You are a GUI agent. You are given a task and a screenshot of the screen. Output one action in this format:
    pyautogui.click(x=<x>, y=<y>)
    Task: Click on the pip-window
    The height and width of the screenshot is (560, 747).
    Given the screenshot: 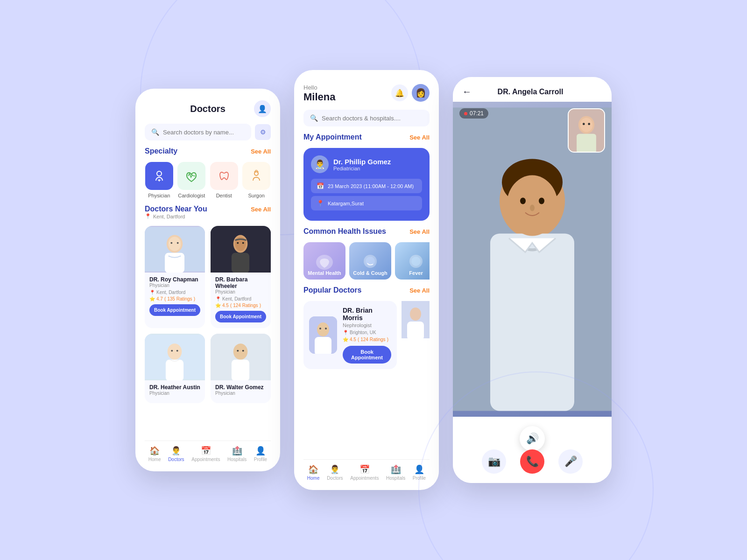 What is the action you would take?
    pyautogui.click(x=586, y=131)
    